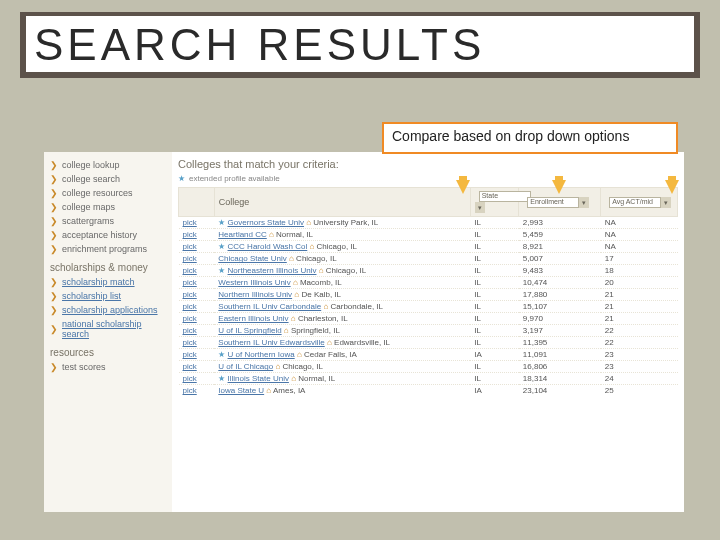 This screenshot has width=720, height=540. What do you see at coordinates (108, 350) in the screenshot?
I see `section-resources: resources` at bounding box center [108, 350].